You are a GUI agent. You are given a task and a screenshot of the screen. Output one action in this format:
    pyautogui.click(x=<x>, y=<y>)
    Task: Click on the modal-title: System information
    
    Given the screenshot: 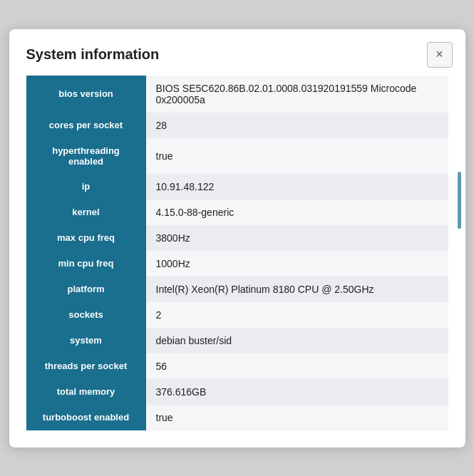 What is the action you would take?
    pyautogui.click(x=237, y=54)
    